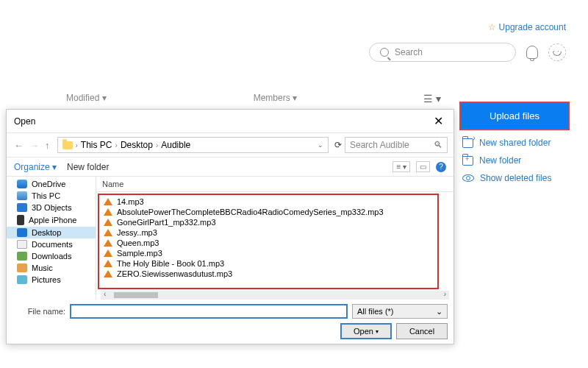  What do you see at coordinates (51, 196) in the screenshot?
I see `tree-item: This PC` at bounding box center [51, 196].